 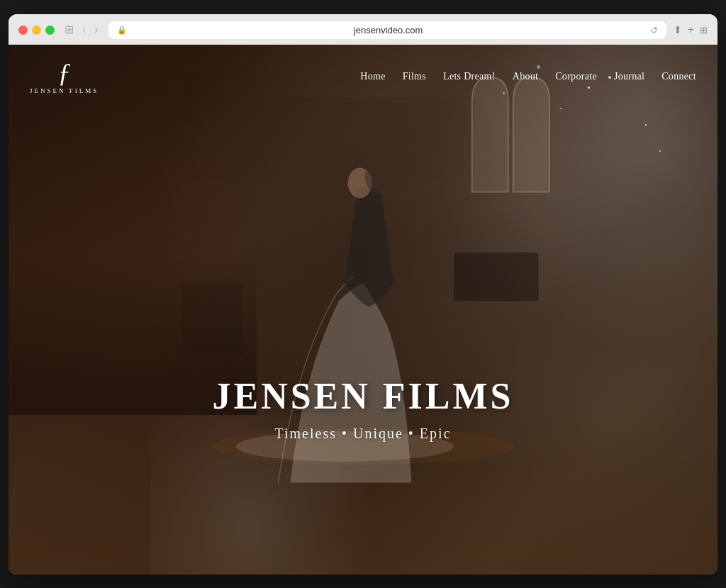 What do you see at coordinates (96, 30) in the screenshot?
I see `forward-button: ›` at bounding box center [96, 30].